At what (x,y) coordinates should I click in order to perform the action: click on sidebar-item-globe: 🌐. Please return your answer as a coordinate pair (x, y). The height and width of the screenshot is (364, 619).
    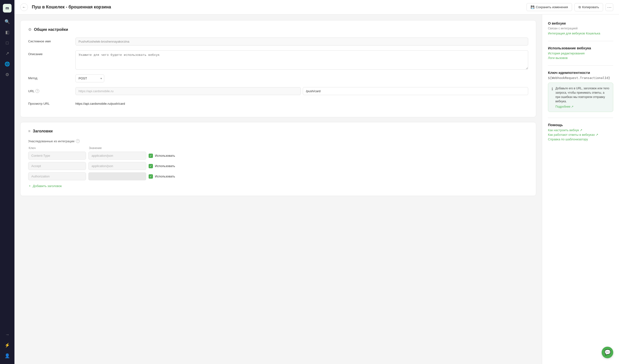
    Looking at the image, I should click on (7, 64).